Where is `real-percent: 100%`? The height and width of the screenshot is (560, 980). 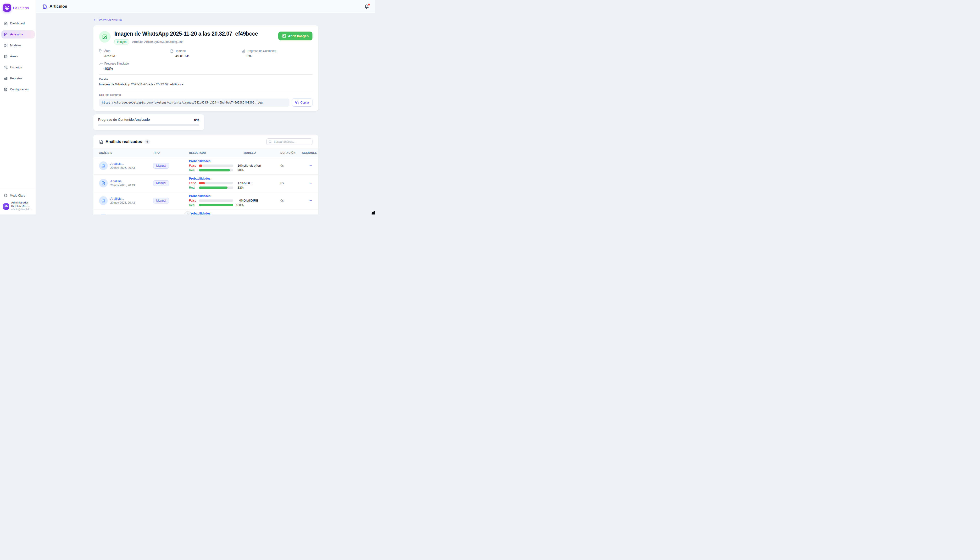
real-percent: 100% is located at coordinates (239, 205).